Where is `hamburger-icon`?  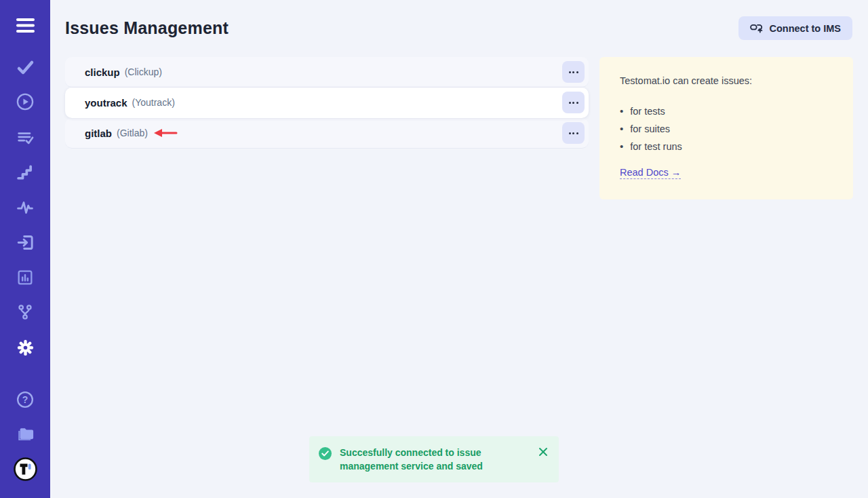 hamburger-icon is located at coordinates (26, 27).